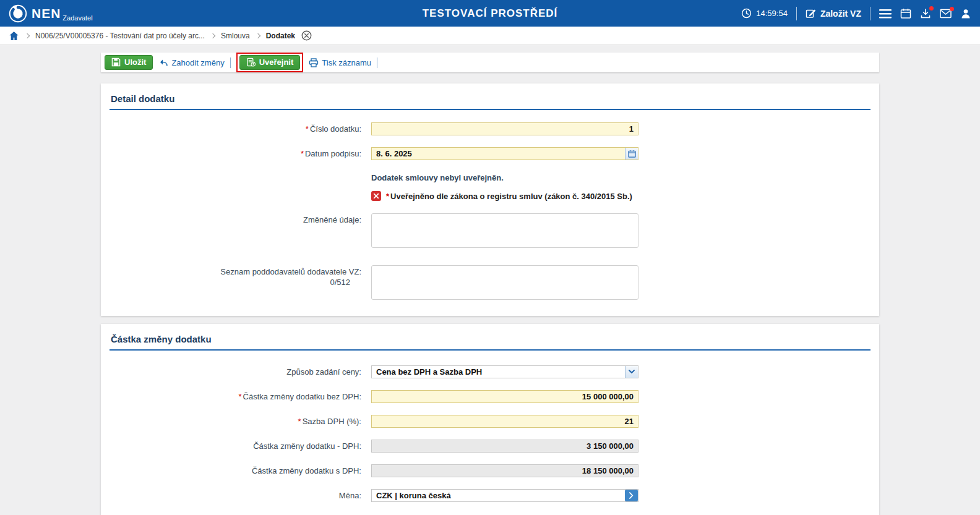  I want to click on zpusob-zadani-ceny-label: Způsob zadání ceny:, so click(238, 372).